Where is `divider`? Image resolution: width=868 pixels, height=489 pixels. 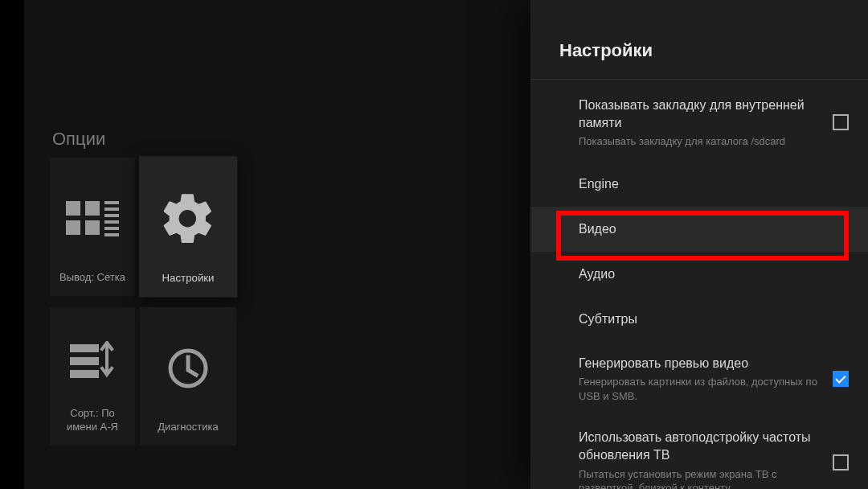 divider is located at coordinates (699, 79).